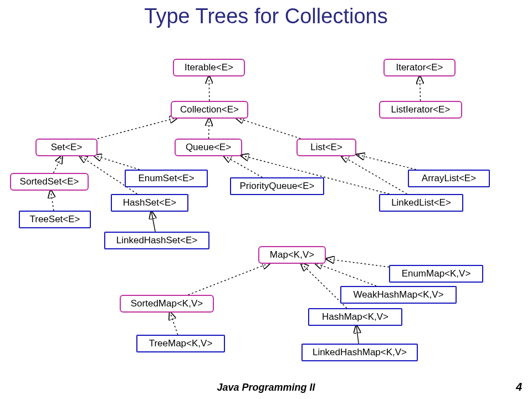  What do you see at coordinates (357, 263) in the screenshot?
I see `edge-enummap-to-map` at bounding box center [357, 263].